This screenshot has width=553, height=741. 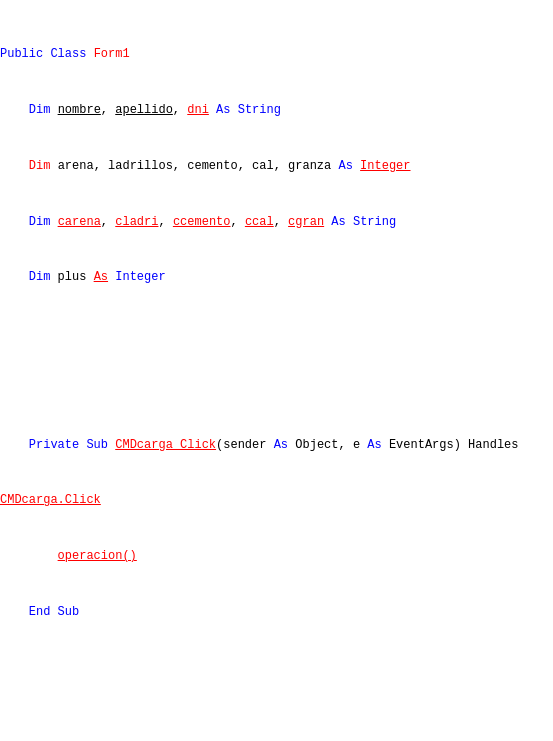 I want to click on code-line-5: Dim plus As Integer, so click(x=276, y=278).